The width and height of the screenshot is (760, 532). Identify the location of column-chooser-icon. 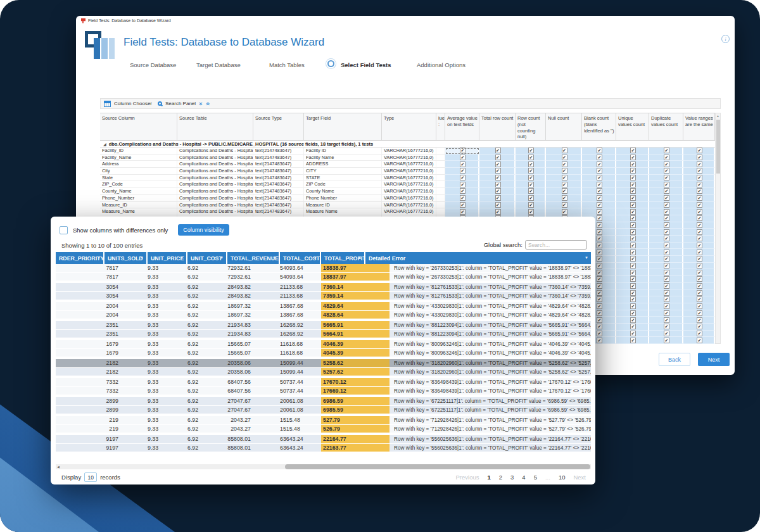
(108, 104).